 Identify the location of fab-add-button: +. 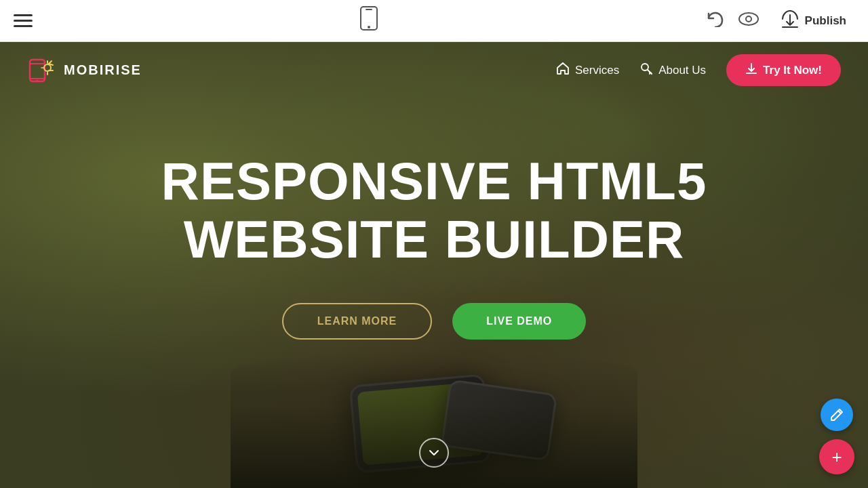
(837, 457).